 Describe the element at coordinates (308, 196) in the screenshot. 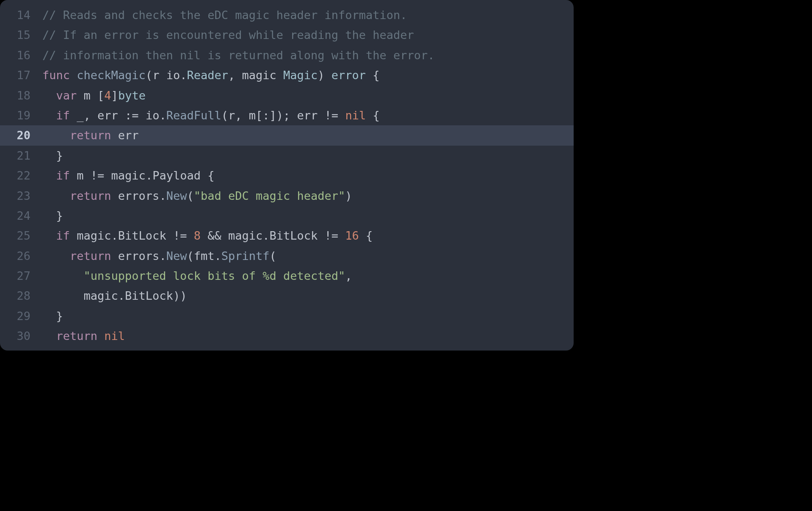

I see `line-content: return errors.New("bad eDC magic header"…` at that location.